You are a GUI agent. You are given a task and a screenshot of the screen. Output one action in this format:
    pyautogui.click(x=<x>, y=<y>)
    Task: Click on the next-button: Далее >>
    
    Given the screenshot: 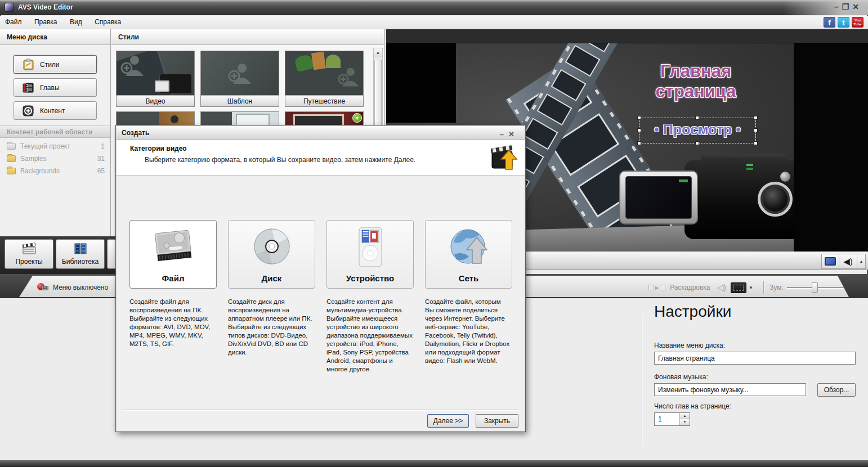 What is the action you would take?
    pyautogui.click(x=448, y=421)
    